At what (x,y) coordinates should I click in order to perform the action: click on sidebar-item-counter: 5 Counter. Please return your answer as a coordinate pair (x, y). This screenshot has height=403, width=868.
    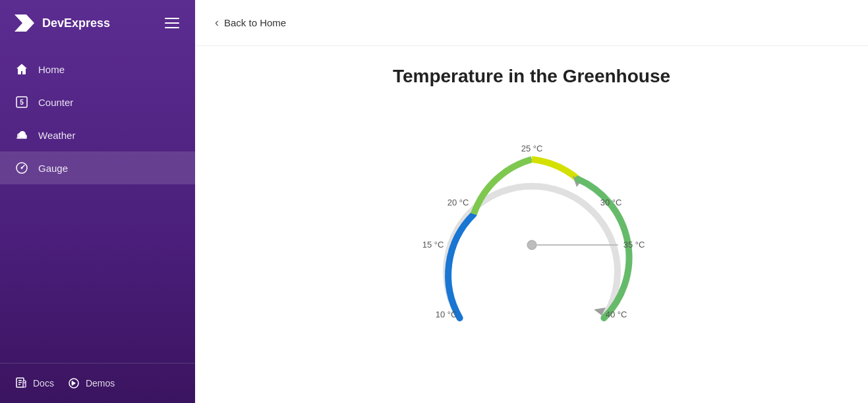
    Looking at the image, I should click on (98, 102).